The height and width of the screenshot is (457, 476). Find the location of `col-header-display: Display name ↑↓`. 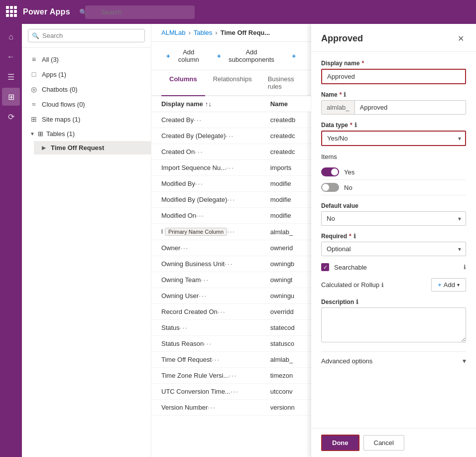

col-header-display: Display name ↑↓ is located at coordinates (206, 104).